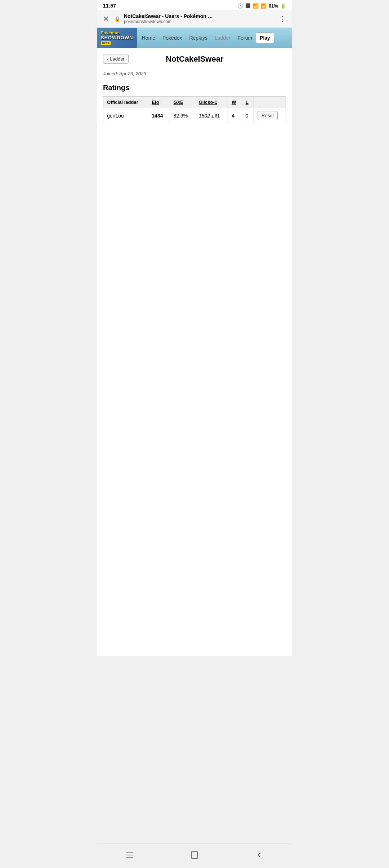 The image size is (389, 868). I want to click on nav-ladder: Ladder, so click(223, 38).